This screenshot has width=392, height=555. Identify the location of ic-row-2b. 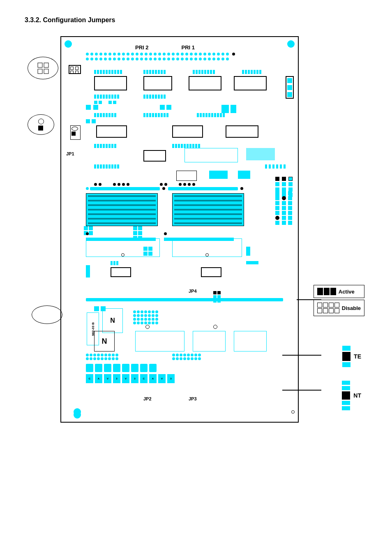
(166, 107).